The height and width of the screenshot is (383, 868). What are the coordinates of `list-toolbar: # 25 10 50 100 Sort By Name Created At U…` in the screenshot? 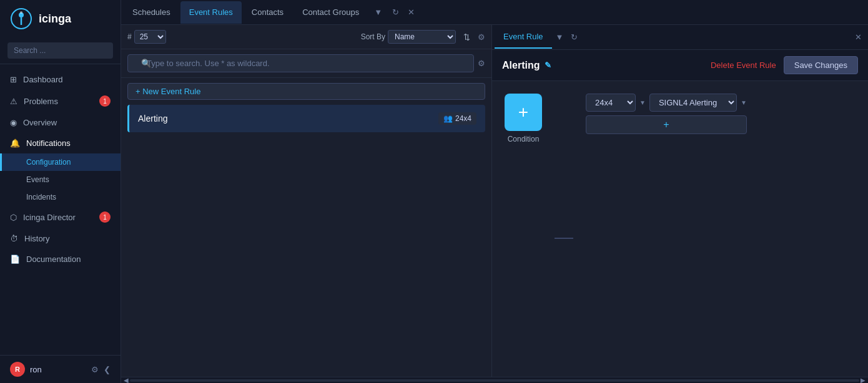 It's located at (306, 37).